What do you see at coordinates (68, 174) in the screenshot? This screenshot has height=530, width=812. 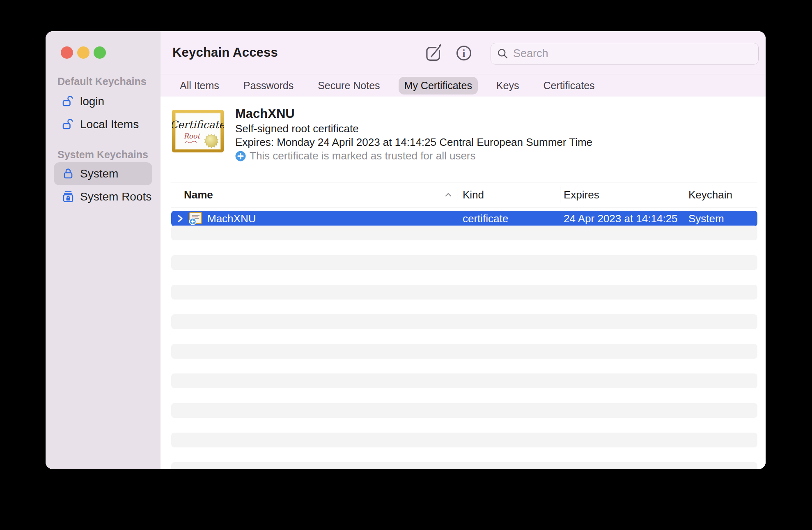 I see `locked-padlock-icon` at bounding box center [68, 174].